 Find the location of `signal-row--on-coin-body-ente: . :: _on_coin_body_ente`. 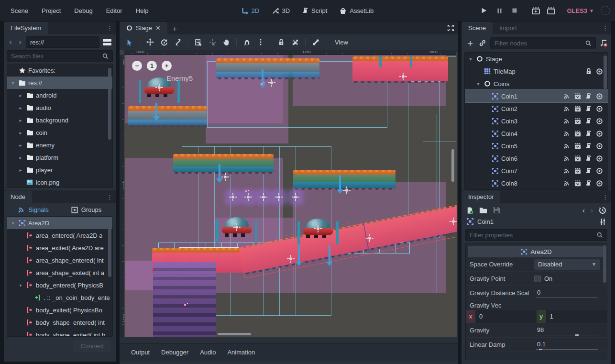

signal-row--on-coin-body-ente: . :: _on_coin_body_ente is located at coordinates (60, 298).